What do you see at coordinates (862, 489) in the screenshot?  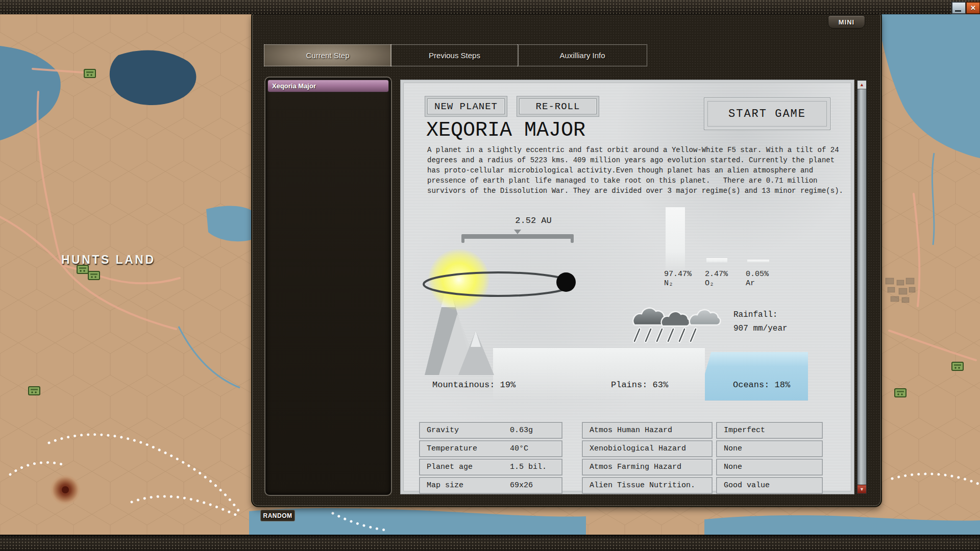 I see `scroll-down-icon: ▼` at bounding box center [862, 489].